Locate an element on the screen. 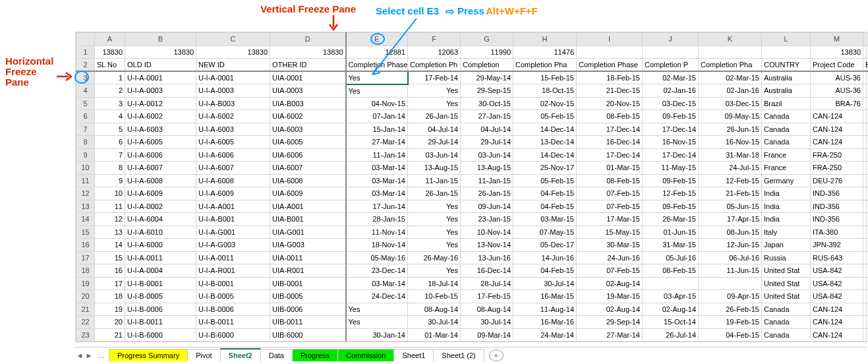 Image resolution: width=868 pixels, height=364 pixels. col-header-G: G is located at coordinates (487, 40).